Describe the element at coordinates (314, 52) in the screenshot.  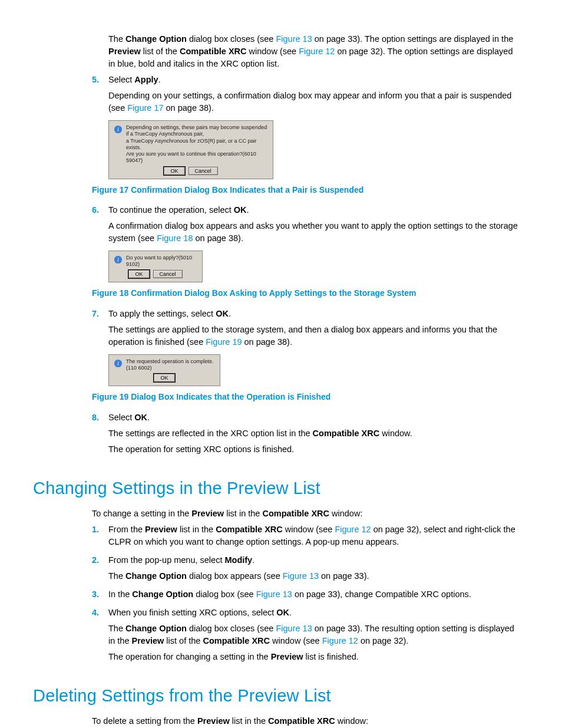
I see `intro-text: The Change Option dialog box closes (see…` at that location.